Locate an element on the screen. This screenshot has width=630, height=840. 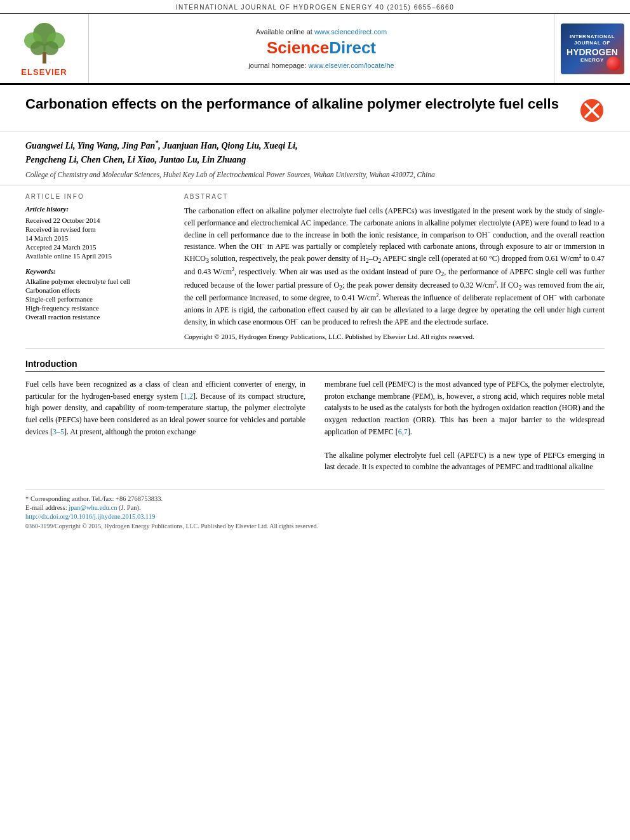
doi-note: http://dx.doi.org/10.1016/j.ijhydene.201… is located at coordinates (315, 517).